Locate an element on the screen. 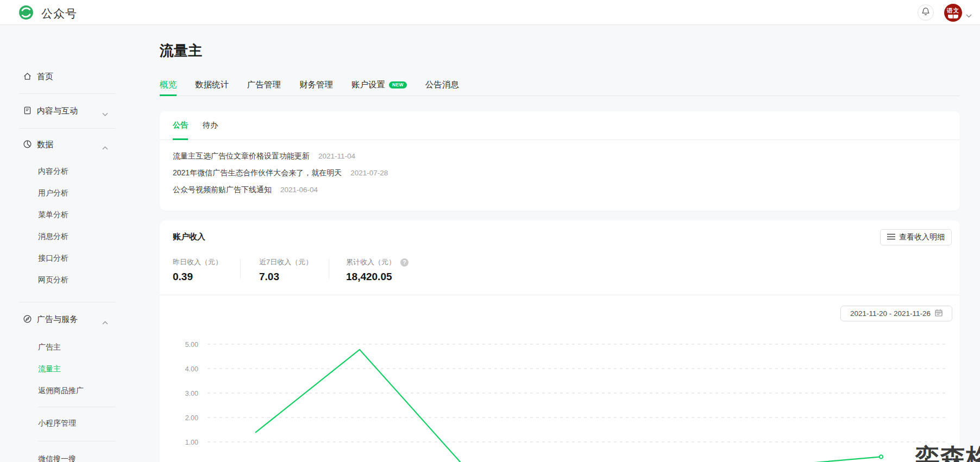 The width and height of the screenshot is (980, 462). svg-text: 3.00 is located at coordinates (192, 394).